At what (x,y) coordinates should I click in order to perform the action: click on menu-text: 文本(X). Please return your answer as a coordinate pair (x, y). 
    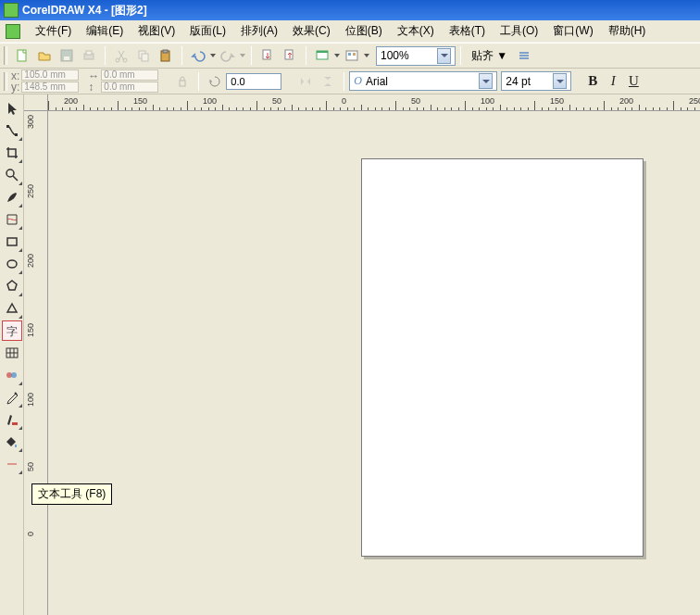
    Looking at the image, I should click on (416, 31).